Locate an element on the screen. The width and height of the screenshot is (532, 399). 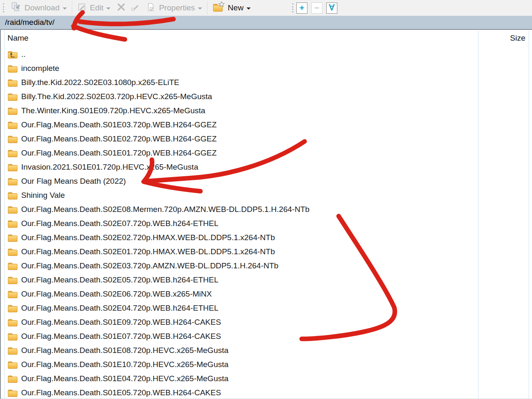
file-name: Our.Flag.Means.Death.S01E07.720p.WEB.H26… is located at coordinates (121, 336).